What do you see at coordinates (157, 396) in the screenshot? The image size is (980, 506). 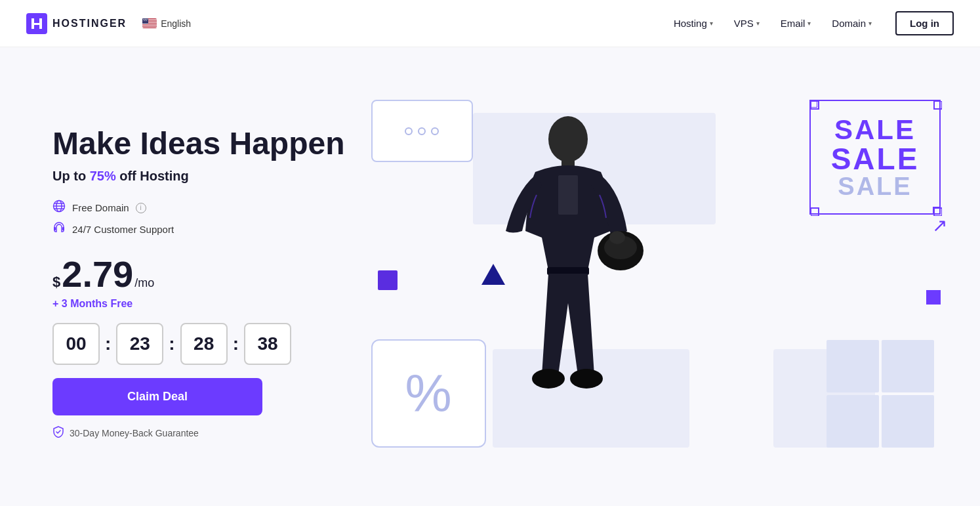 I see `claim-deal-button: Claim Deal` at bounding box center [157, 396].